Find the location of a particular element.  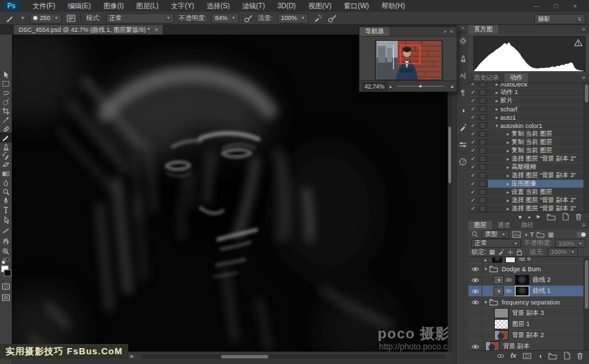

group-triangle-icon: ▸ is located at coordinates (486, 260).